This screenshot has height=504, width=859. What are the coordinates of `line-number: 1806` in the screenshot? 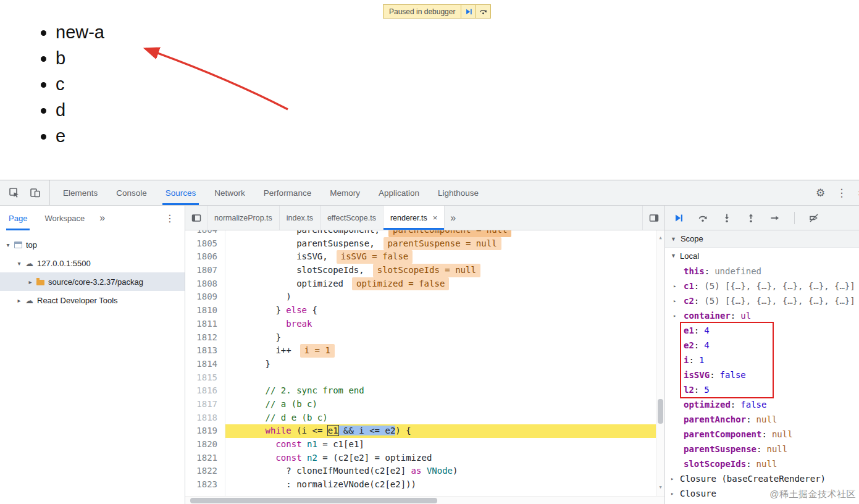 It's located at (205, 257).